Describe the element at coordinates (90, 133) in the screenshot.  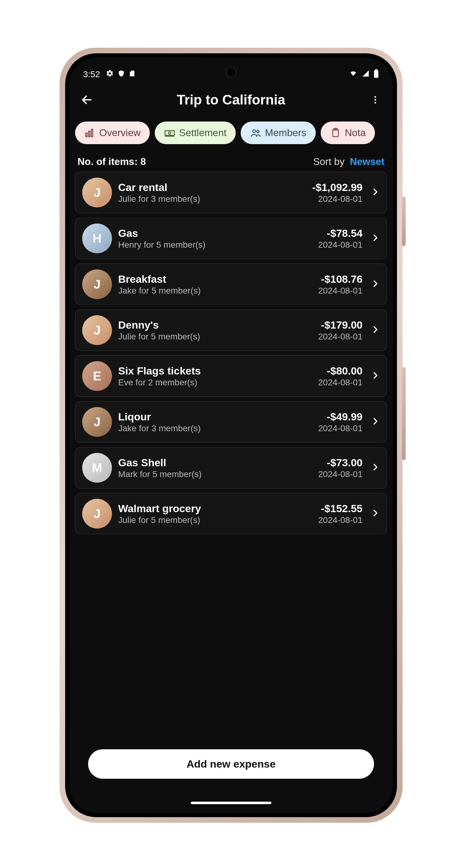
I see `bar-chart-icon` at that location.